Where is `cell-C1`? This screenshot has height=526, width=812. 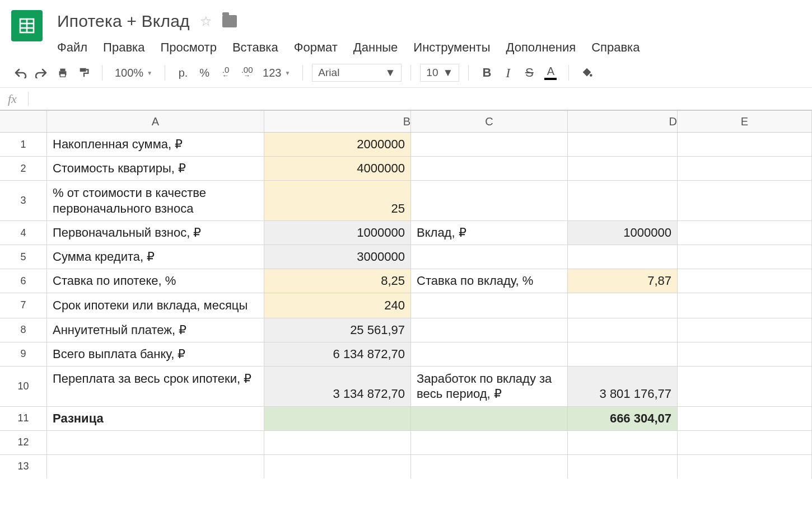 cell-C1 is located at coordinates (489, 144).